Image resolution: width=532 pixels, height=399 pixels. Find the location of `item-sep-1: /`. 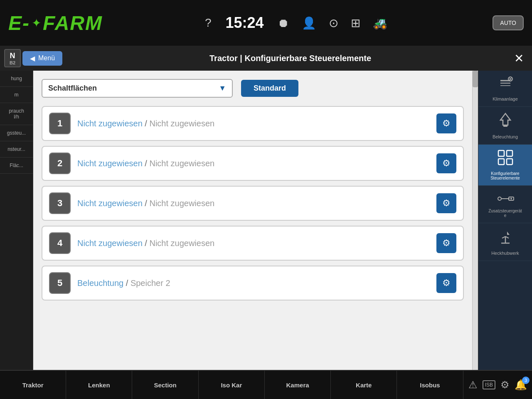

item-sep-1: / is located at coordinates (147, 123).